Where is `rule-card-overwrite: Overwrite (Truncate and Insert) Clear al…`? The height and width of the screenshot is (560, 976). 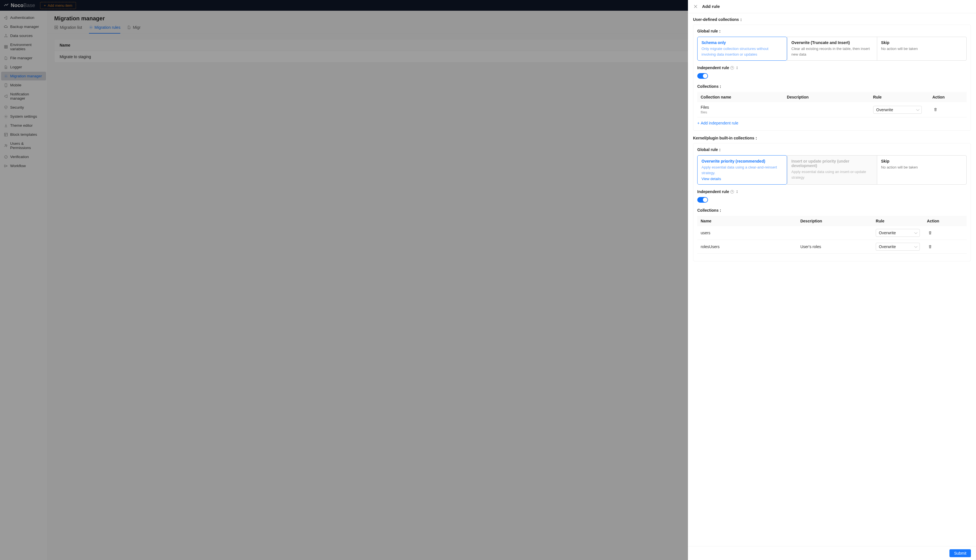 rule-card-overwrite: Overwrite (Truncate and Insert) Clear al… is located at coordinates (832, 48).